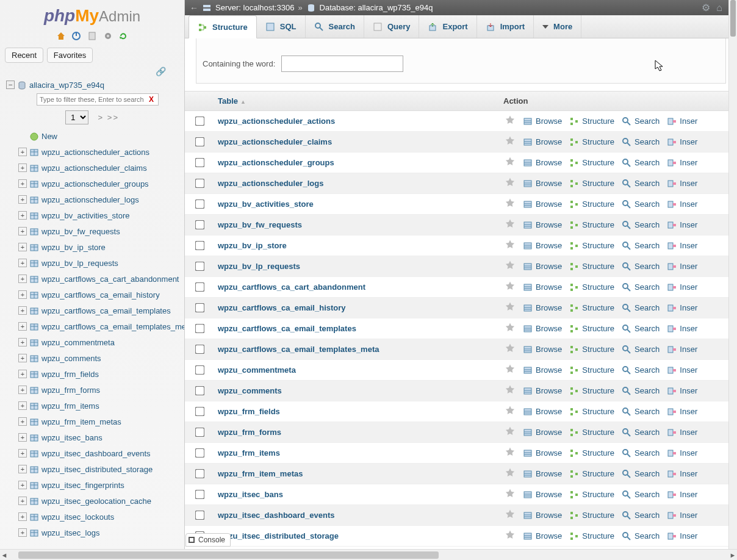  What do you see at coordinates (101, 168) in the screenshot?
I see `tree-node: +wpzu_actionscheduler_claims` at bounding box center [101, 168].